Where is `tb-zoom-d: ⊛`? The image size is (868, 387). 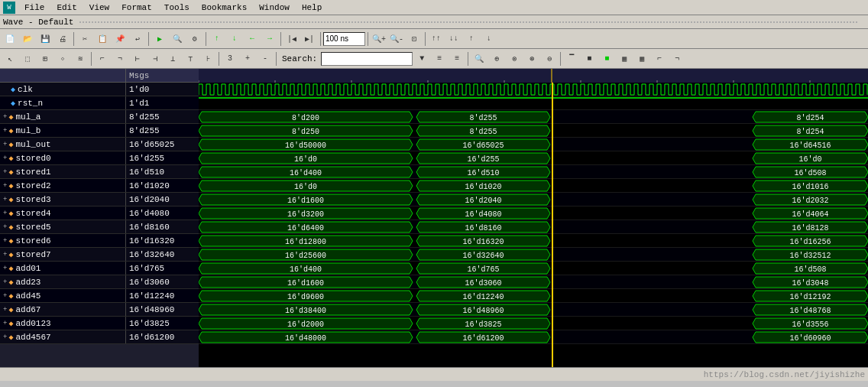
tb-zoom-d: ⊛ is located at coordinates (532, 59).